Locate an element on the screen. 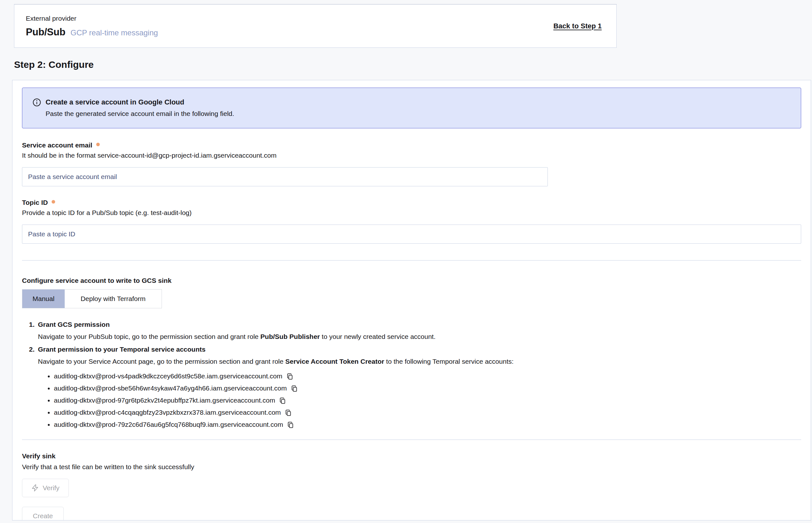 The image size is (812, 523). verify-sink-title: Verify sink is located at coordinates (412, 456).